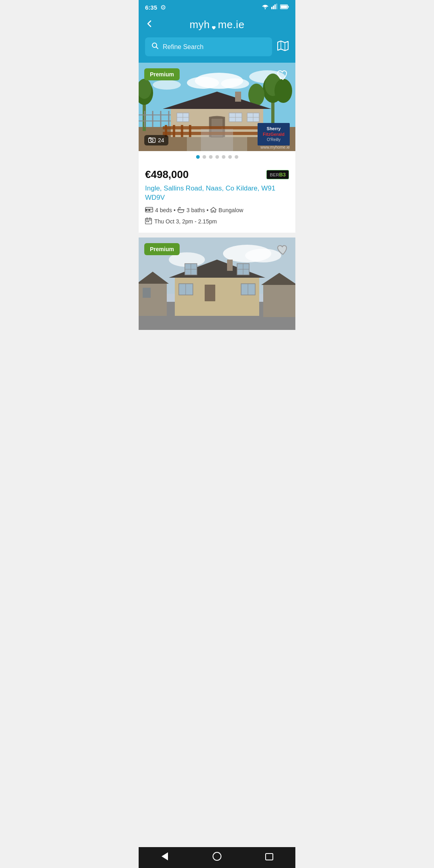 This screenshot has width=434, height=868. Describe the element at coordinates (156, 140) in the screenshot. I see `photo-count-1: 24` at that location.